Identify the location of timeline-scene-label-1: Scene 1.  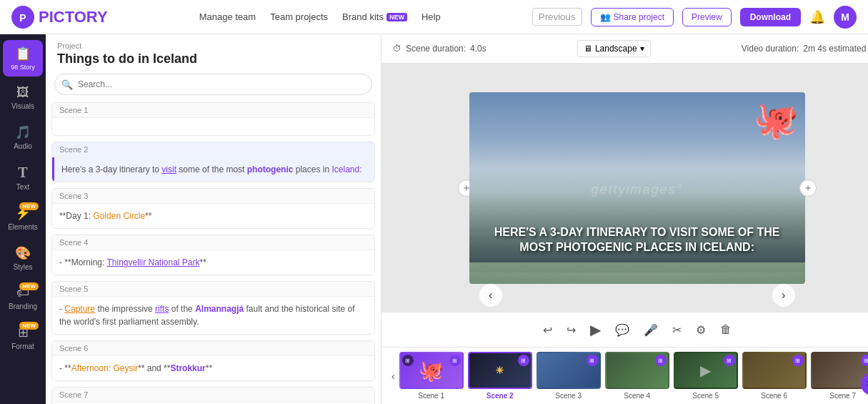
(431, 396).